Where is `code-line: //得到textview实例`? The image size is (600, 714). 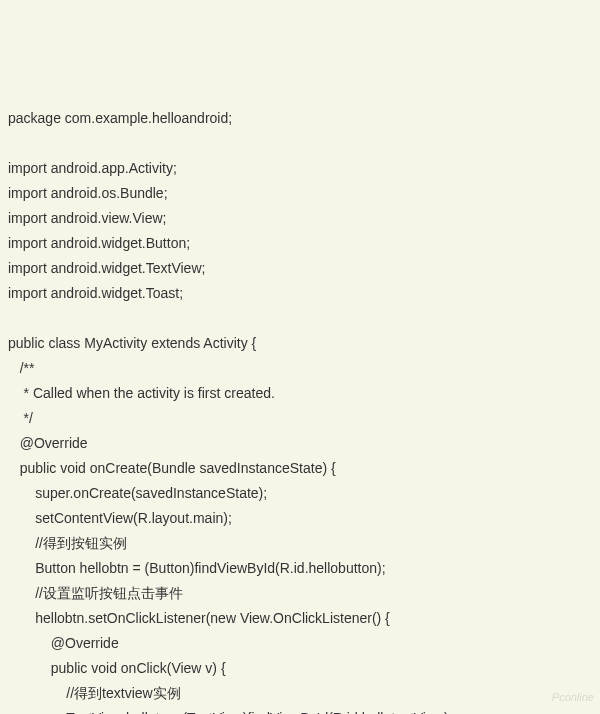 code-line: //得到textview实例 is located at coordinates (94, 693).